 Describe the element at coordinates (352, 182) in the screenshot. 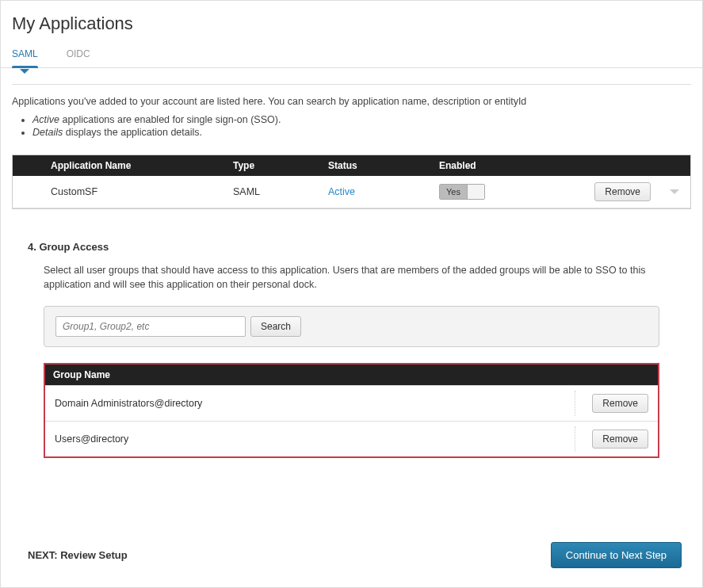

I see `applications-table: Application Name Type Status Enabled Cus…` at that location.